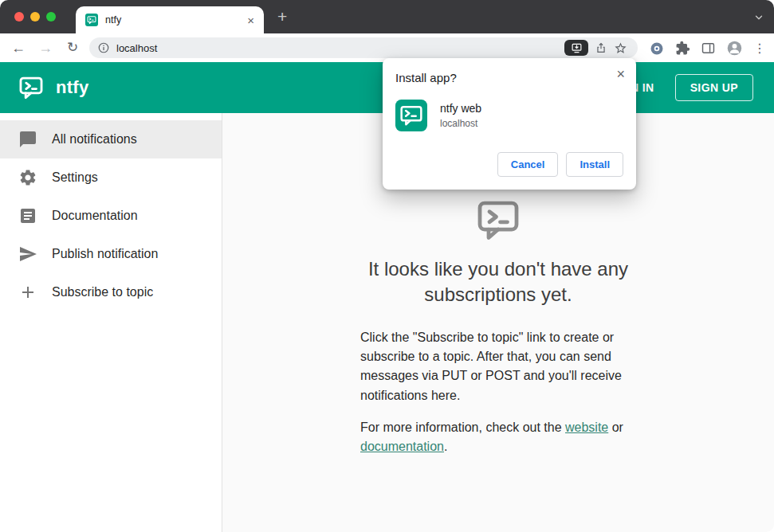 The height and width of the screenshot is (532, 774). What do you see at coordinates (175, 20) in the screenshot?
I see `tab-title: ntfy` at bounding box center [175, 20].